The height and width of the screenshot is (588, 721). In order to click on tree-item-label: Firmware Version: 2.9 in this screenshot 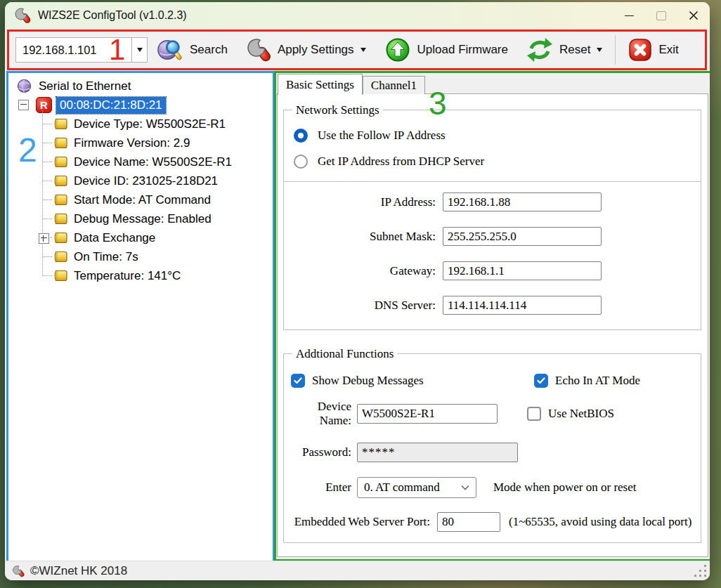, I will do `click(132, 143)`.